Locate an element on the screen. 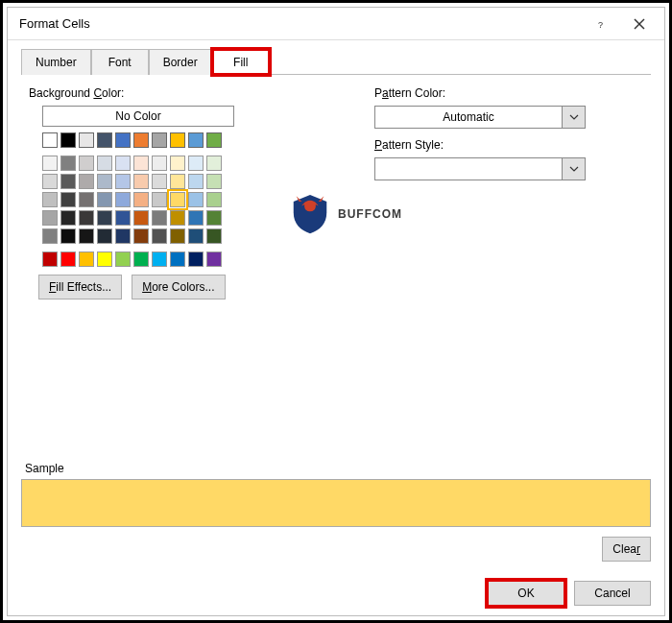  dialog-title: Format Cells is located at coordinates (300, 23).